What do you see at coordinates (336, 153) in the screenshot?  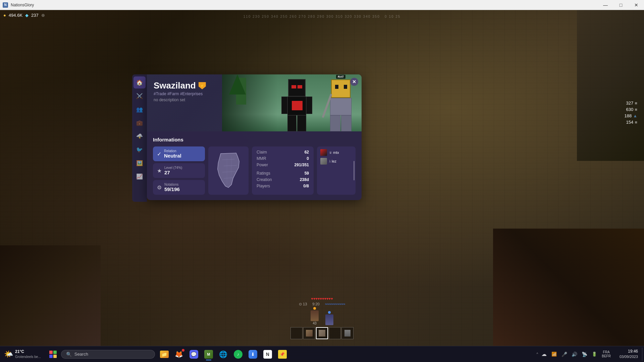 I see `member-username-mtx: mtx` at bounding box center [336, 153].